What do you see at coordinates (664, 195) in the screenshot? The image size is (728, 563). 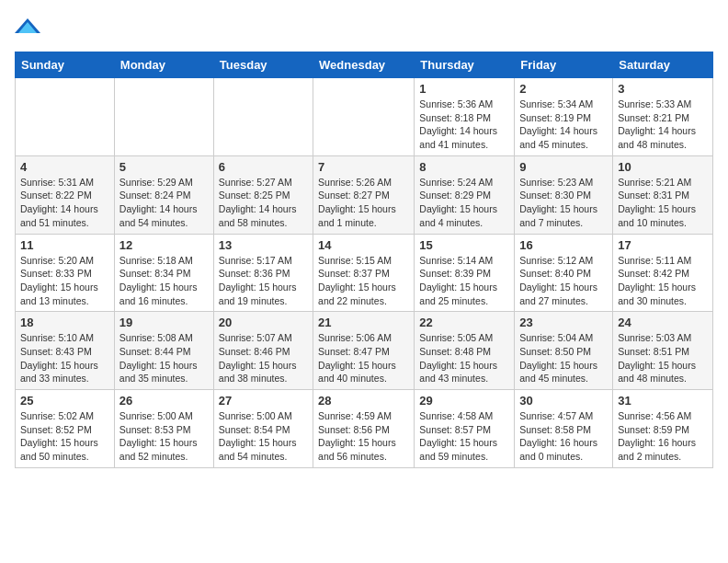 I see `calendar-cell: 10 Sunrise: 5:21 AM Sunset: 8:31 PM Dayl…` at bounding box center [664, 195].